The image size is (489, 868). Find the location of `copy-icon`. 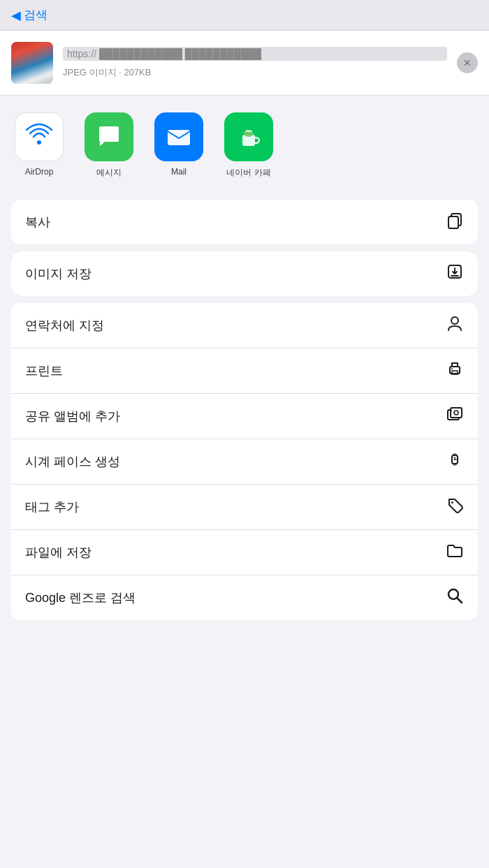

copy-icon is located at coordinates (455, 222).